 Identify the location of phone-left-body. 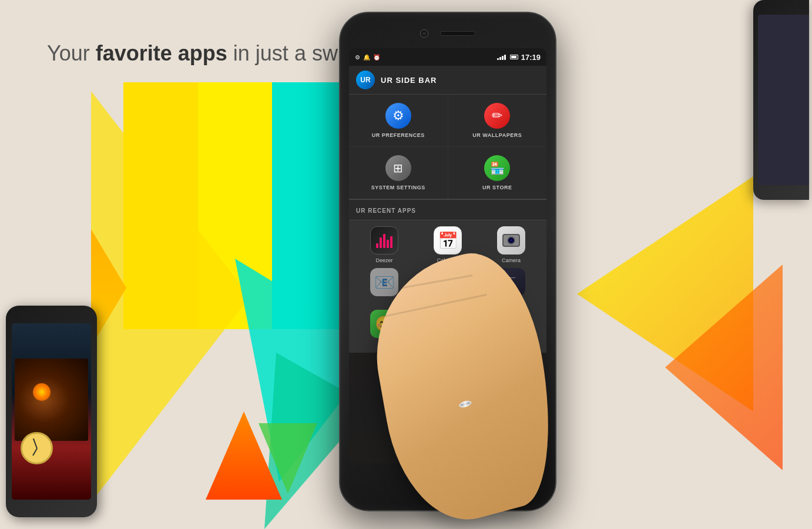
(52, 411).